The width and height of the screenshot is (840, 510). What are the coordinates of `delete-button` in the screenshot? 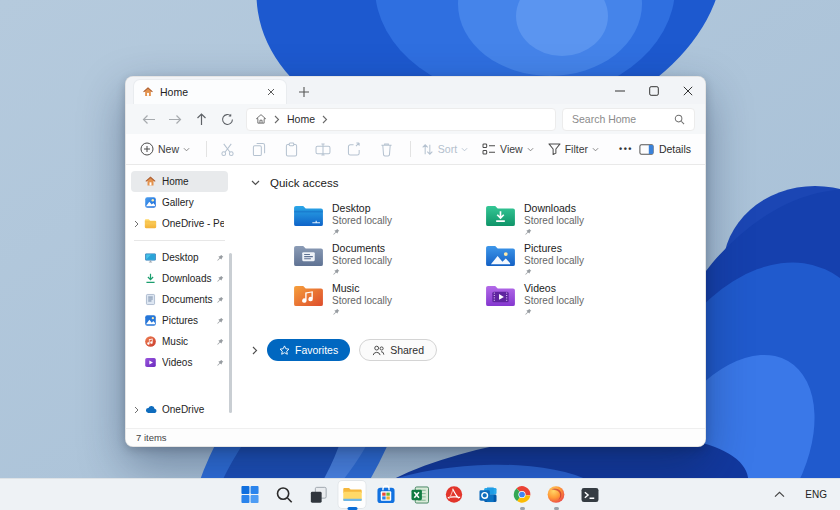 It's located at (386, 149).